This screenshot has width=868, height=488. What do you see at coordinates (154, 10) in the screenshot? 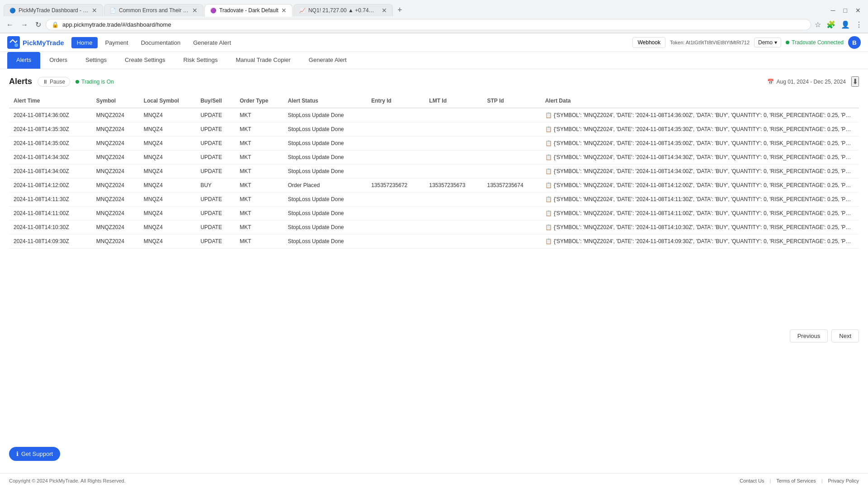
I see `tab-2: 📄 Common Errors and Their Res... ✕` at bounding box center [154, 10].